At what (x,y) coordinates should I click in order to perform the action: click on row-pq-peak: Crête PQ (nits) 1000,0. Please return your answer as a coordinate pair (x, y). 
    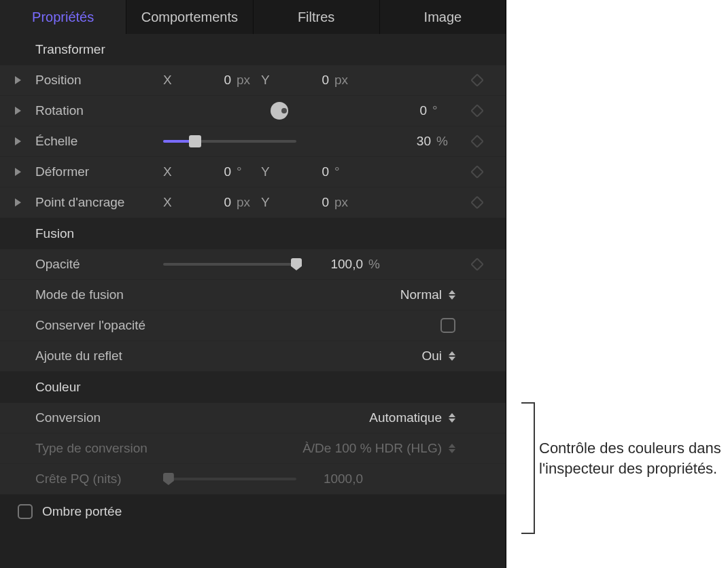
    Looking at the image, I should click on (253, 480).